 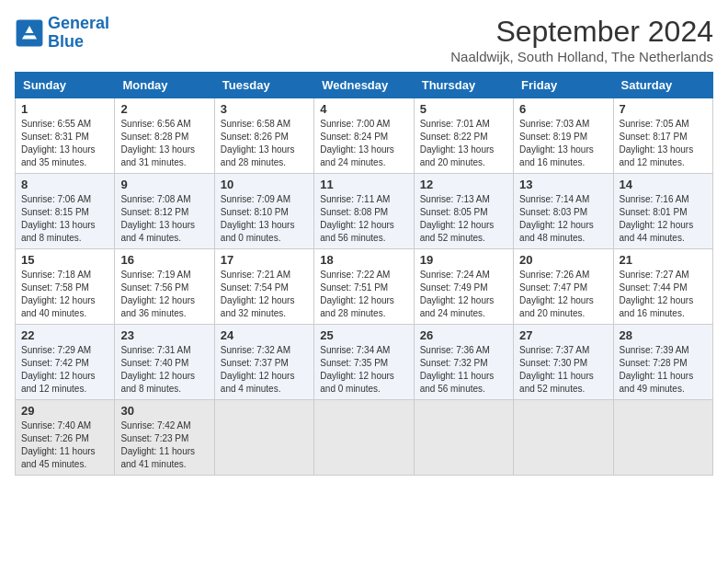 What do you see at coordinates (64, 370) in the screenshot?
I see `day-info: Sunrise: 7:29 AM Sunset: 7:42 PM Dayligh…` at bounding box center [64, 370].